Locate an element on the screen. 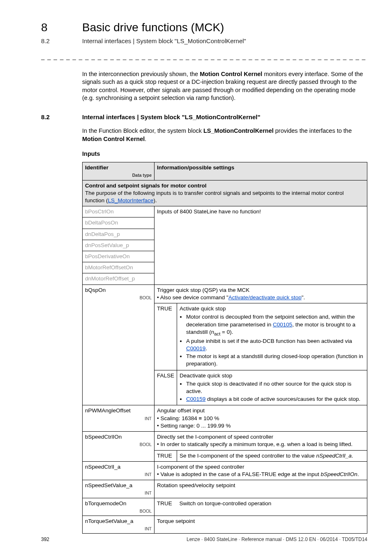 The width and height of the screenshot is (392, 555). dashed-rule: _ _ _ _ _ _ _ _ _ _ _ _ _ _ _ _ _ _ _ _ … is located at coordinates (204, 57).